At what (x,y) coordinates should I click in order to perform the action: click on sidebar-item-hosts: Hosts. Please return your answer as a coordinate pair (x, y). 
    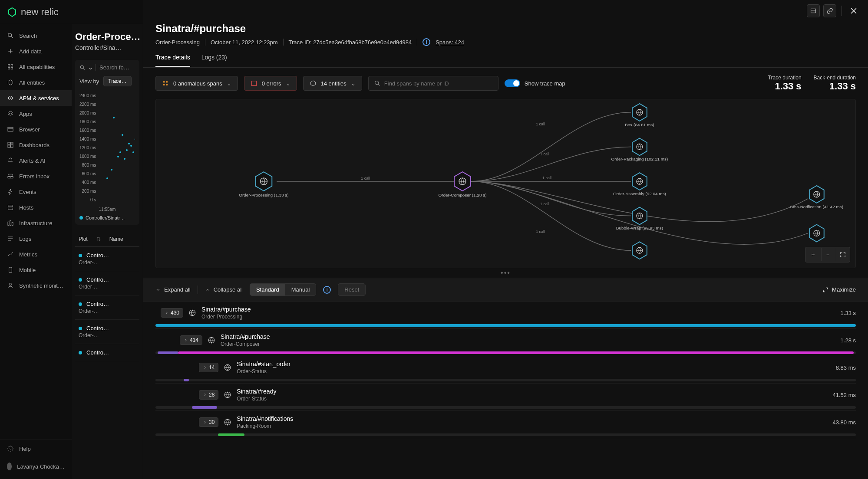
    Looking at the image, I should click on (36, 207).